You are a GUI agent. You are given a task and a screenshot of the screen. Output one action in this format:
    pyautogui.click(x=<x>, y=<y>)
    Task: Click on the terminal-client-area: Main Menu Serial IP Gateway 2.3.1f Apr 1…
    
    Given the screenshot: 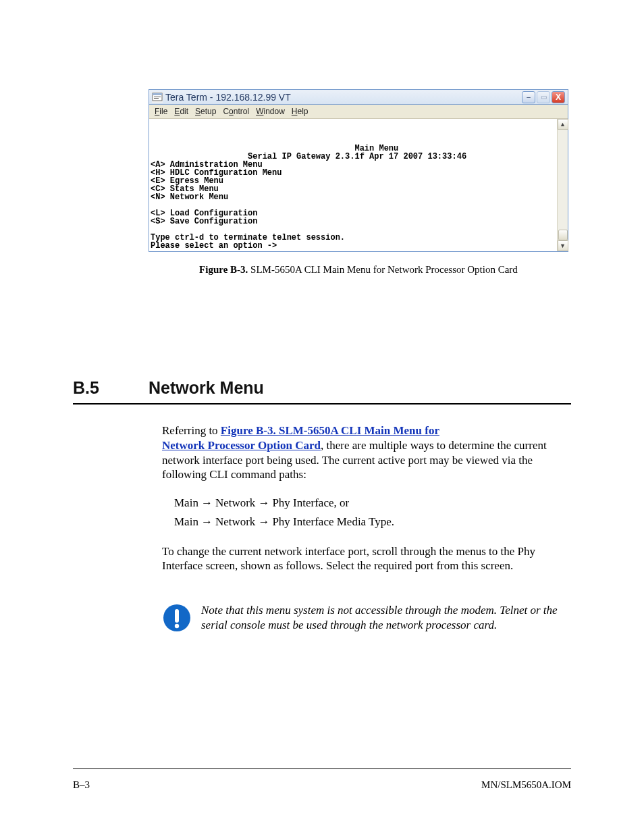 What is the action you would take?
    pyautogui.click(x=358, y=185)
    